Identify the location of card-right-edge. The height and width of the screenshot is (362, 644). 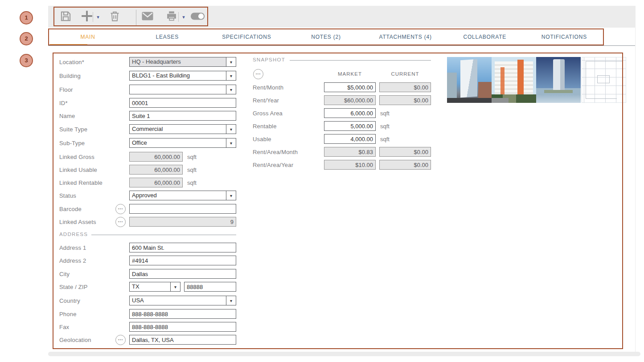
(636, 179).